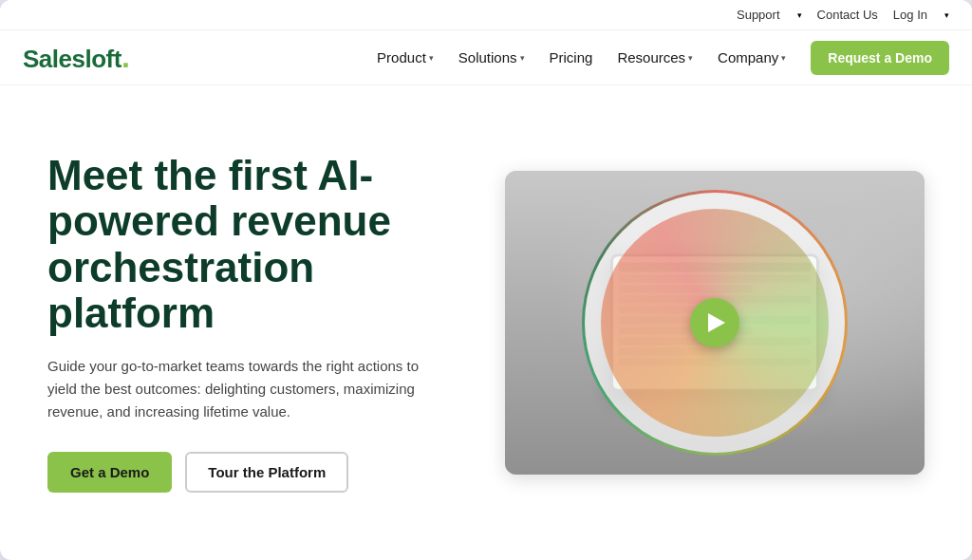 Image resolution: width=972 pixels, height=560 pixels. I want to click on contact-us-link: Contact Us, so click(848, 15).